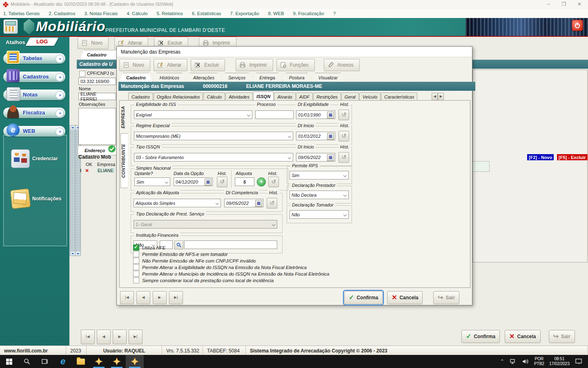 The width and height of the screenshot is (588, 368). I want to click on declaracao-tomador-select: Não, so click(319, 214).